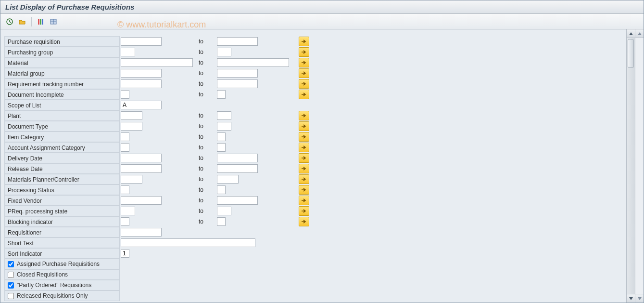  What do you see at coordinates (141, 41) in the screenshot?
I see `pr-from-input` at bounding box center [141, 41].